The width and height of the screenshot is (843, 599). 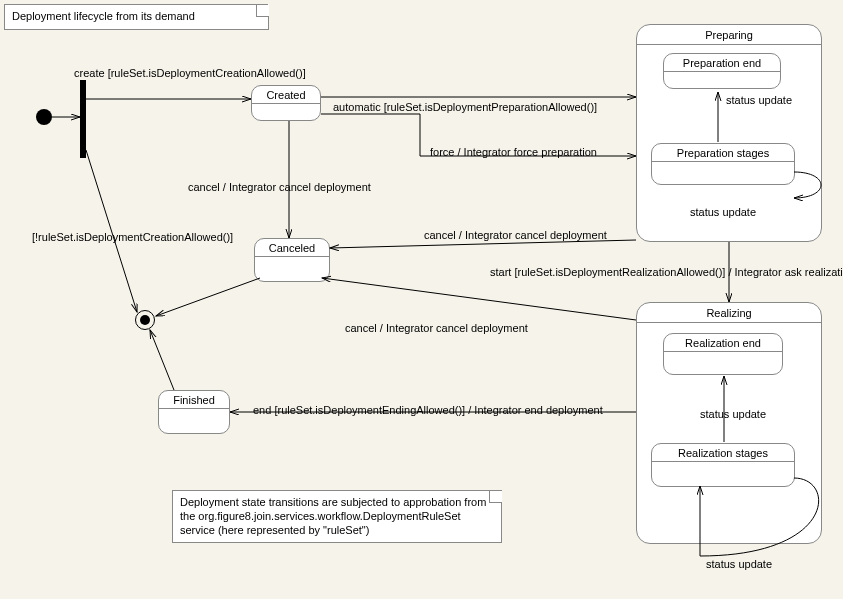 I want to click on diagram-title-text: Deployment lifecycle from its demand, so click(x=104, y=16).